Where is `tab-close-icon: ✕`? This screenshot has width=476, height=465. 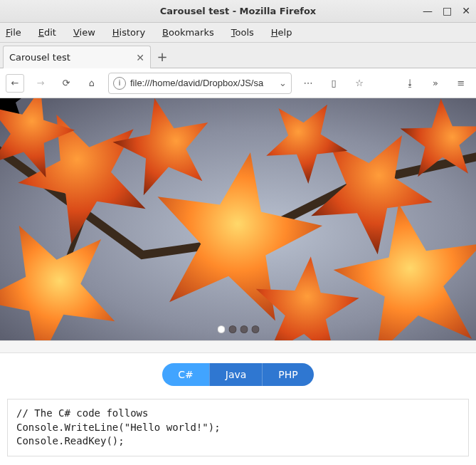 tab-close-icon: ✕ is located at coordinates (140, 58).